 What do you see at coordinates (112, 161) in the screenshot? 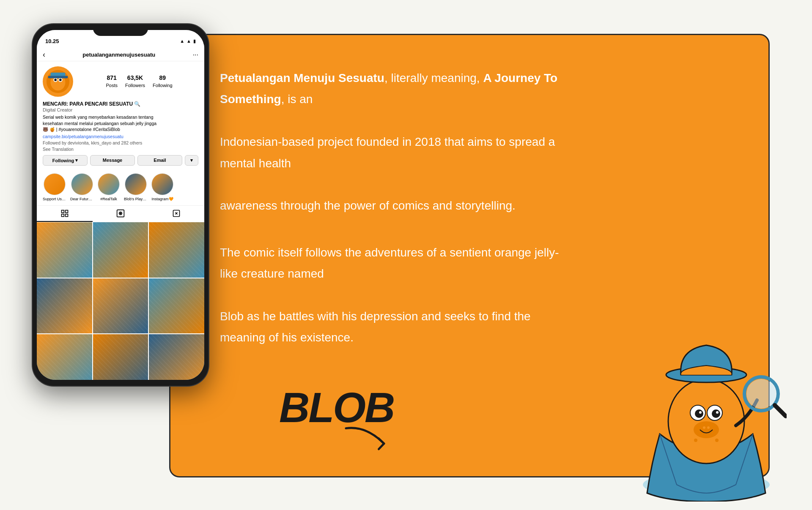
I see `message-button: Message` at bounding box center [112, 161].